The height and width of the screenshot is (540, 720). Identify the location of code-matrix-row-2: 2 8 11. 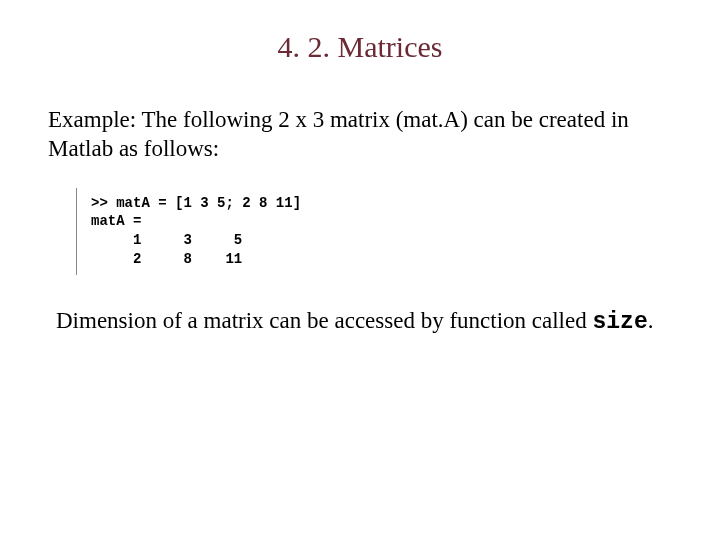
(382, 260).